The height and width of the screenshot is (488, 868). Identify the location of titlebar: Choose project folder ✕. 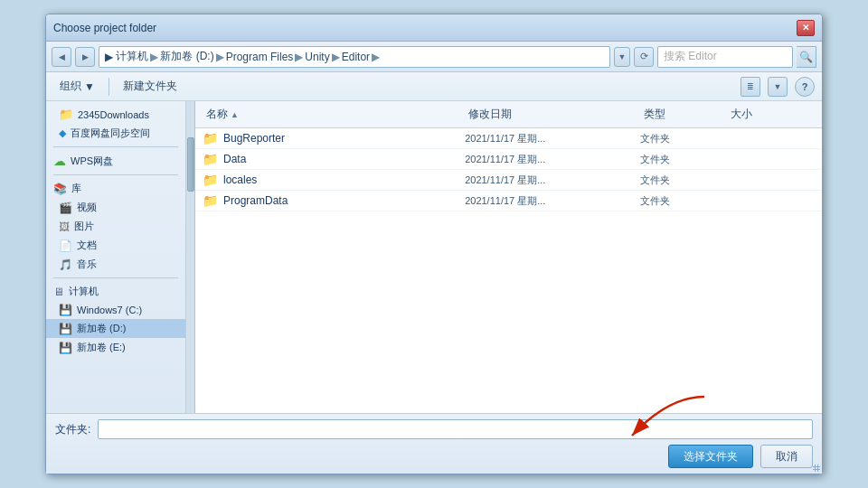
(434, 28).